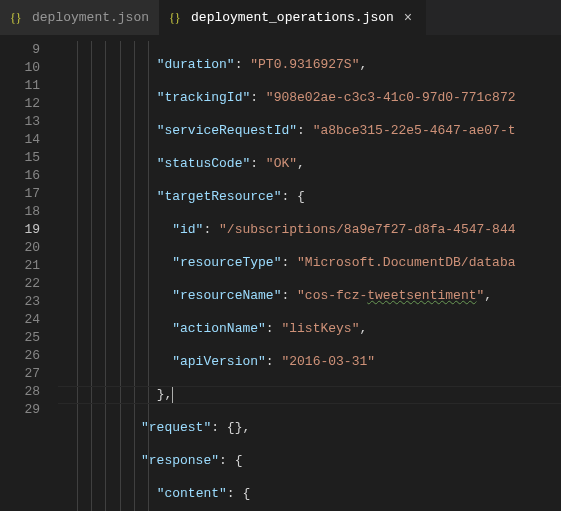  Describe the element at coordinates (367, 230) in the screenshot. I see `json-value: "/subscriptions/8a9e7f27-d8fa-4547-844` at that location.